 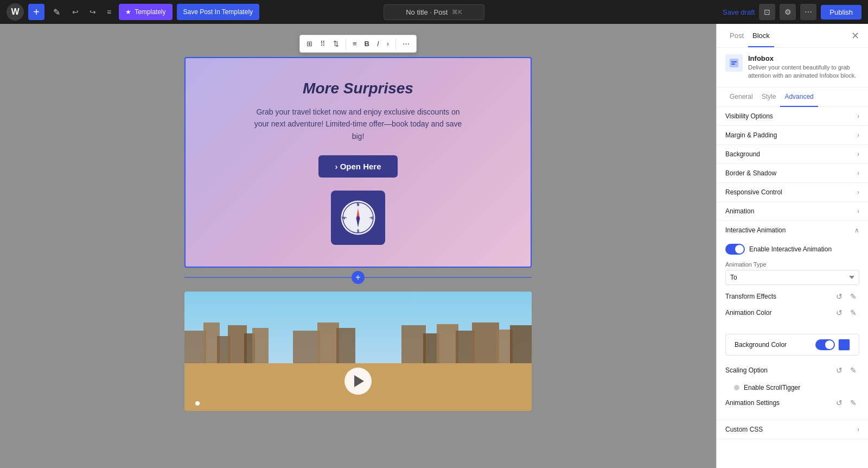 What do you see at coordinates (358, 166) in the screenshot?
I see `infobox-open-button: › Open Here` at bounding box center [358, 166].